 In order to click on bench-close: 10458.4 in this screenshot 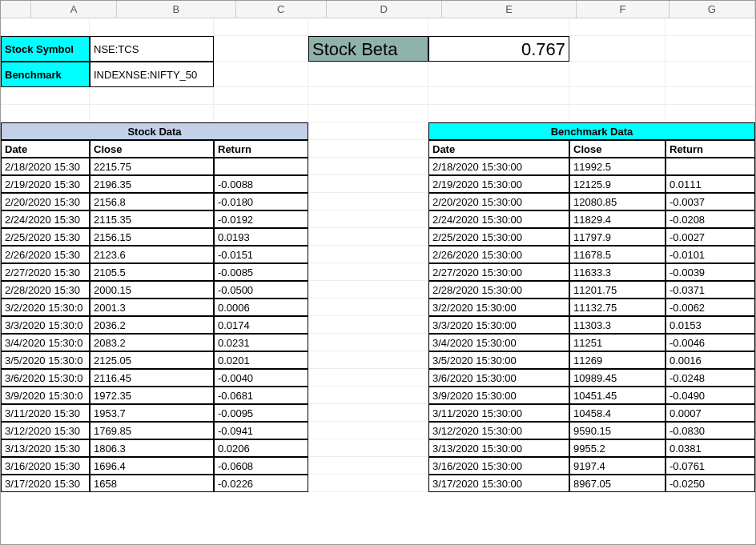, I will do `click(617, 413)`.